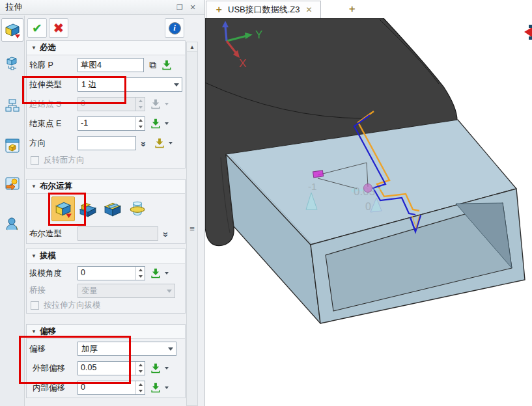 Image resolution: width=532 pixels, height=406 pixels. I want to click on direction-pick-button, so click(160, 143).